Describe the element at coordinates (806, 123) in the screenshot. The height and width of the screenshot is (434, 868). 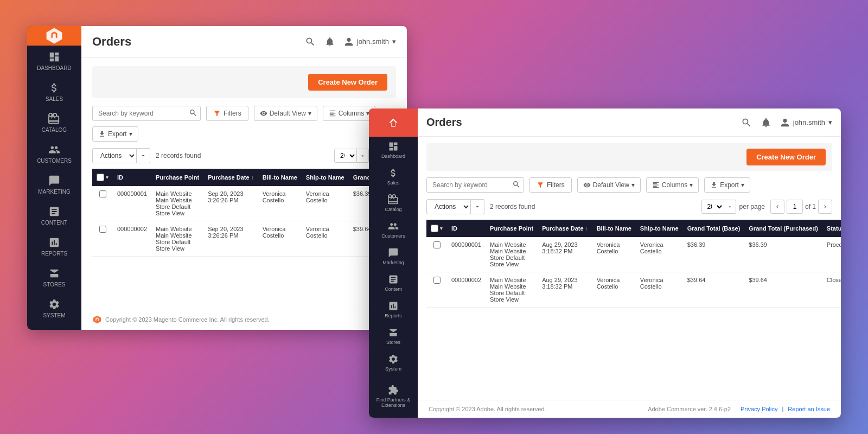
I see `user-menu-2: john.smith ▾` at that location.